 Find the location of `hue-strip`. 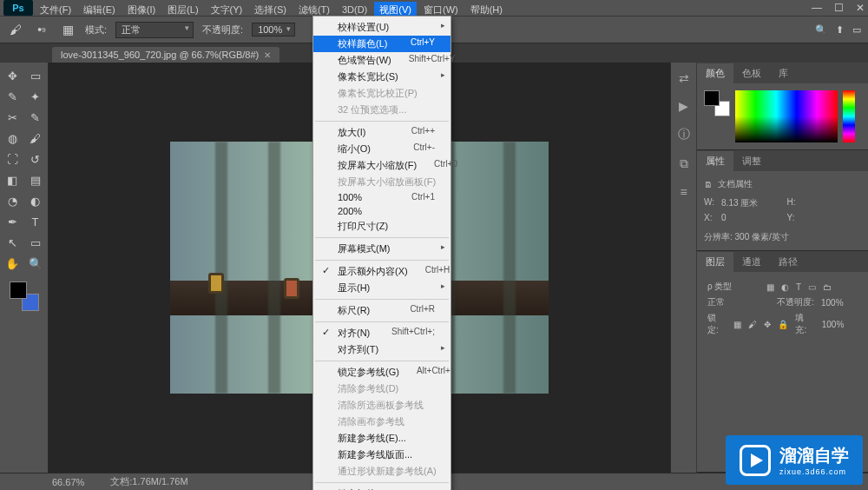

hue-strip is located at coordinates (849, 116).